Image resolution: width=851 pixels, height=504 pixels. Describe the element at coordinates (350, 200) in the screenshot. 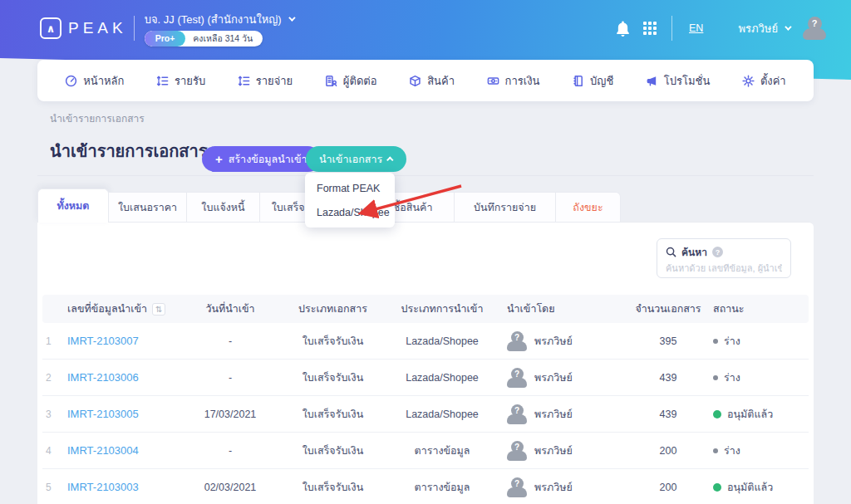

I see `import-dropdown-menu: Format PEAK Lazada/Shopee` at that location.